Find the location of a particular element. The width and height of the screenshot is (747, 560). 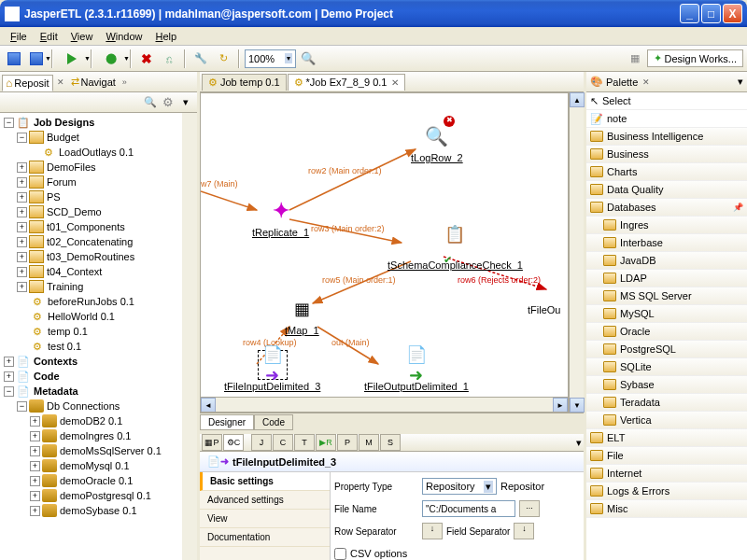

main-toolbar: ▼ ▼ ⬤▼ ✖ ⎌ 🔧 ↻ 100%▾ 🔍 ▦ ✦Design Works..… is located at coordinates (374, 59).